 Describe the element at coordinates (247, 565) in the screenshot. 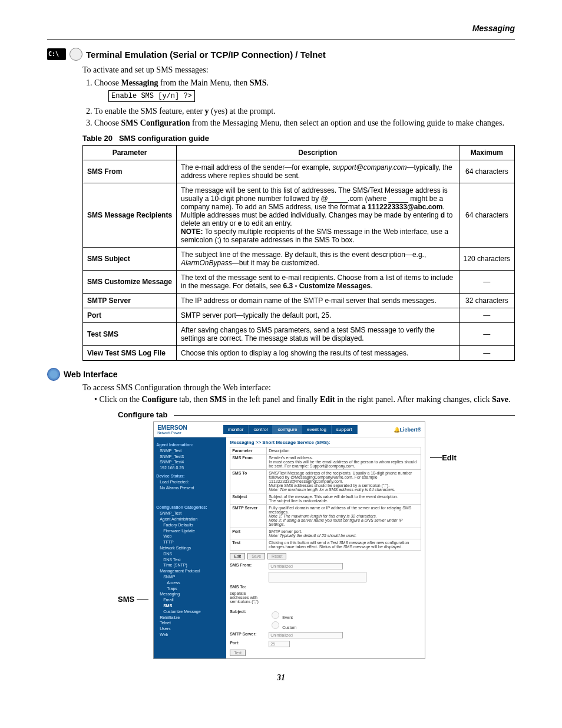

I see `from-label: SMS From:` at that location.